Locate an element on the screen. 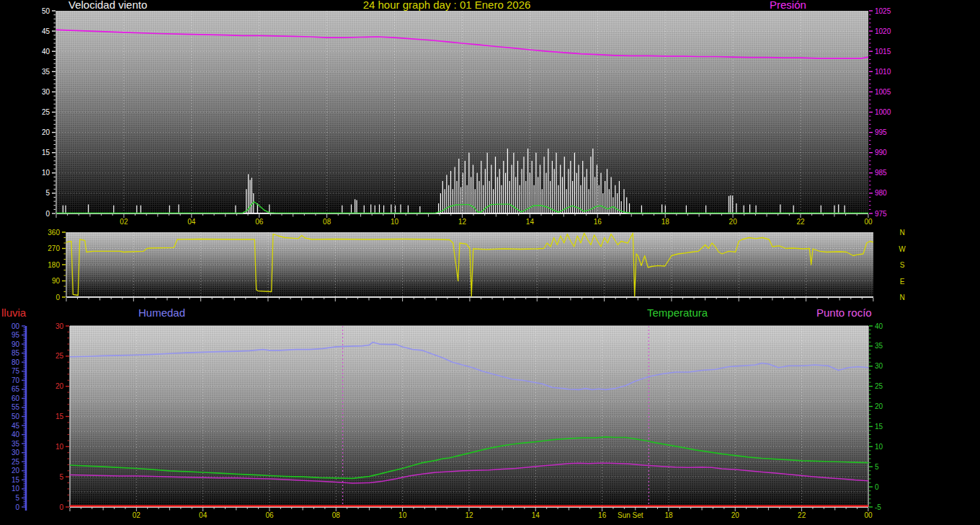 This screenshot has height=525, width=980. x-axis-label: 00 is located at coordinates (868, 515).